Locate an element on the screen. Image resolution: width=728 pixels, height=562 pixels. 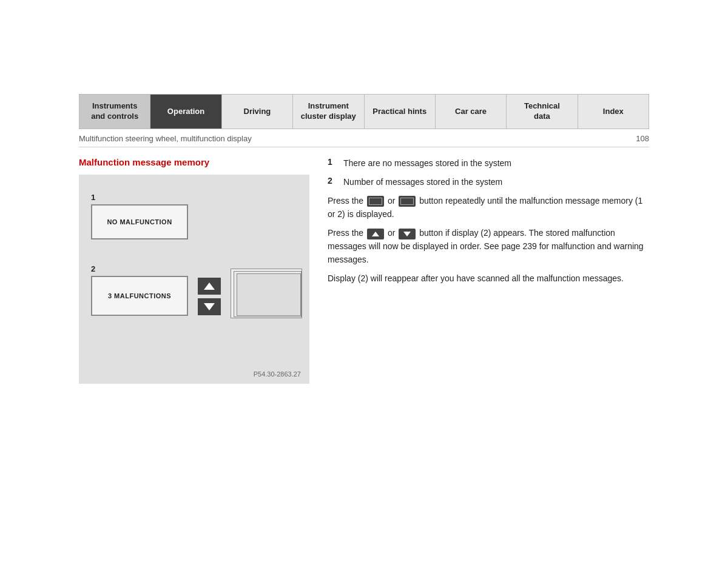
nav-item-technical-data: Technicaldata is located at coordinates (542, 112).